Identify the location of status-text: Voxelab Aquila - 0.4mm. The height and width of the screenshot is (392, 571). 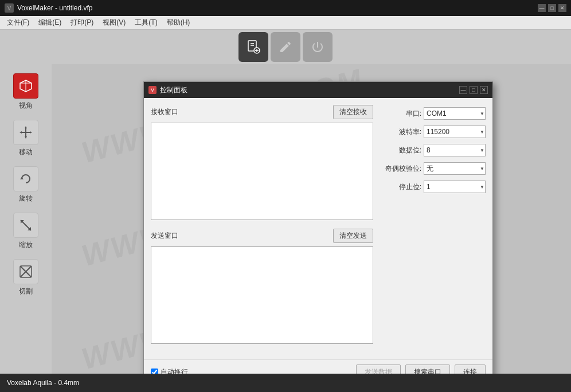
(43, 383).